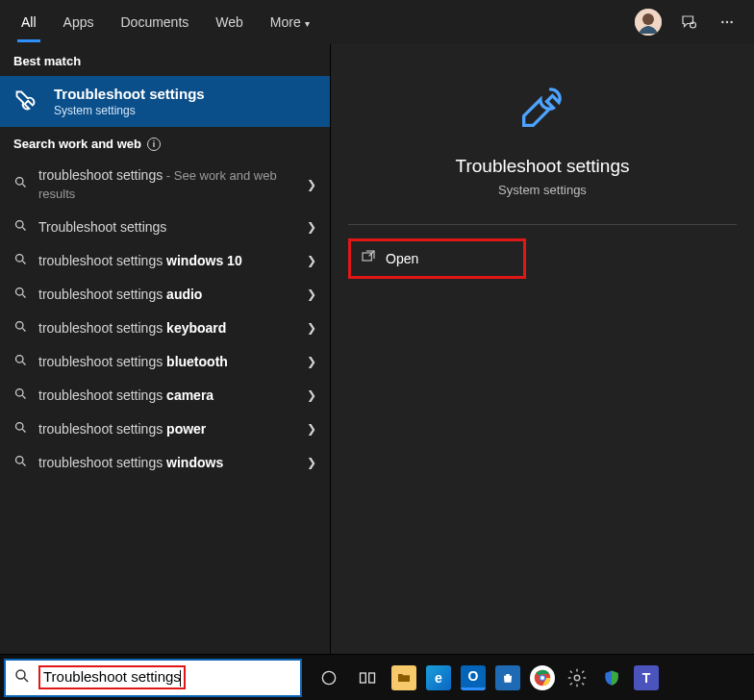 The height and width of the screenshot is (700, 754). Describe the element at coordinates (368, 259) in the screenshot. I see `open-icon` at that location.